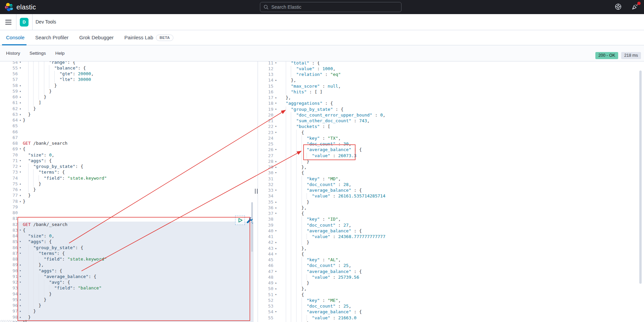  I want to click on panel-resizer-handle, so click(256, 191).